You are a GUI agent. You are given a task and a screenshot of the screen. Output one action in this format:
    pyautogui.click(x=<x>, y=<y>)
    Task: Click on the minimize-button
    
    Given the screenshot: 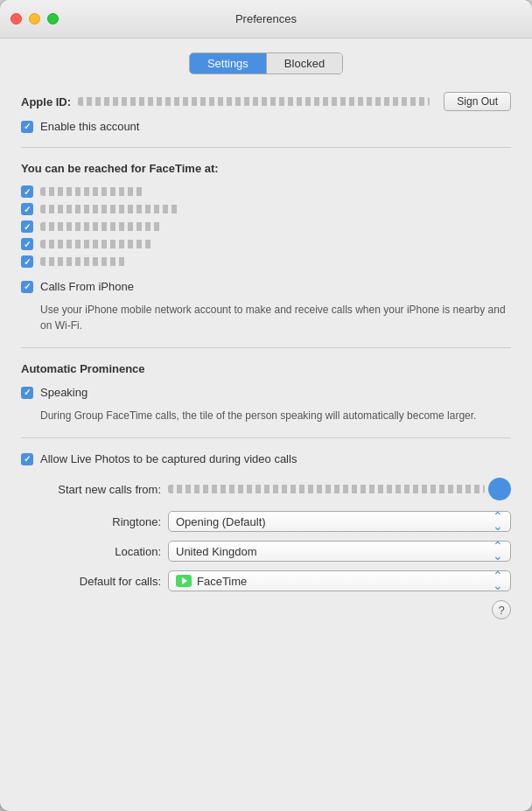 What is the action you would take?
    pyautogui.click(x=35, y=19)
    